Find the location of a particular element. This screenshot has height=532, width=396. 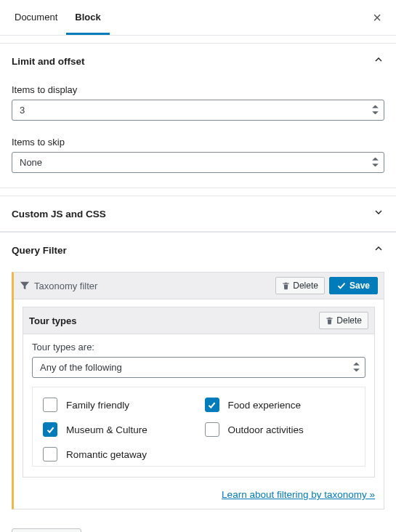

option-romantic-getaway: Romantic getaway is located at coordinates (118, 454).